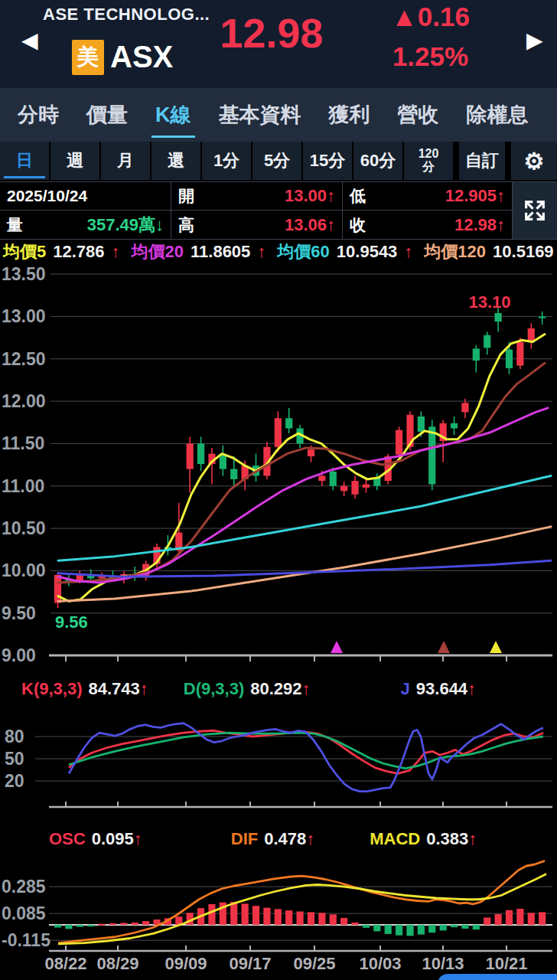 This screenshot has width=557, height=980. What do you see at coordinates (220, 252) in the screenshot?
I see `ma20-value: 11.8605` at bounding box center [220, 252].